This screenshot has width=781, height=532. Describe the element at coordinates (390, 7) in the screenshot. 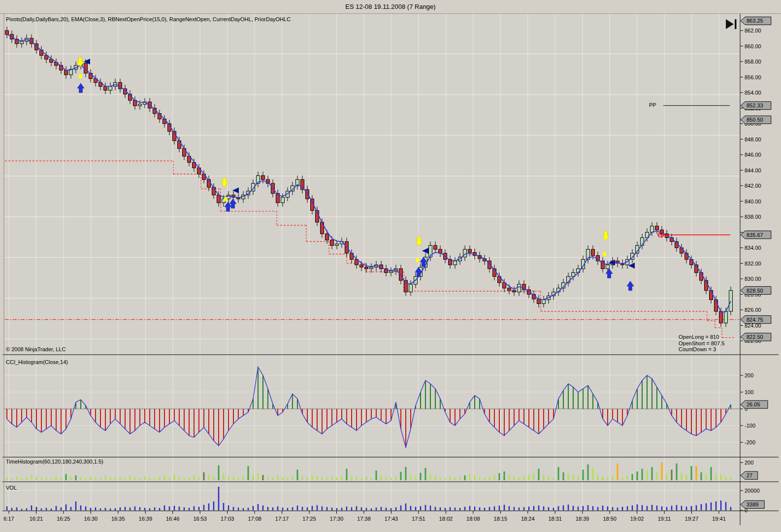

I see `window-title: ES 12-08 19.11.2008 (7 Range)` at that location.